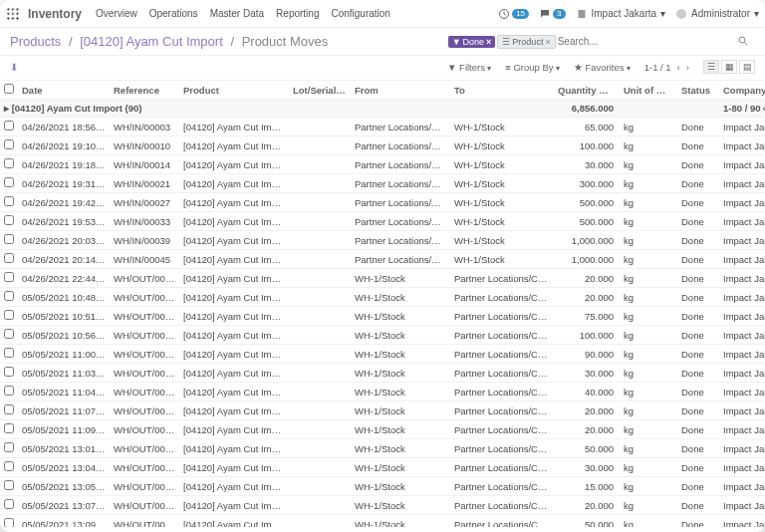  I want to click on filters-dropdown: ▼ Filters, so click(469, 68).